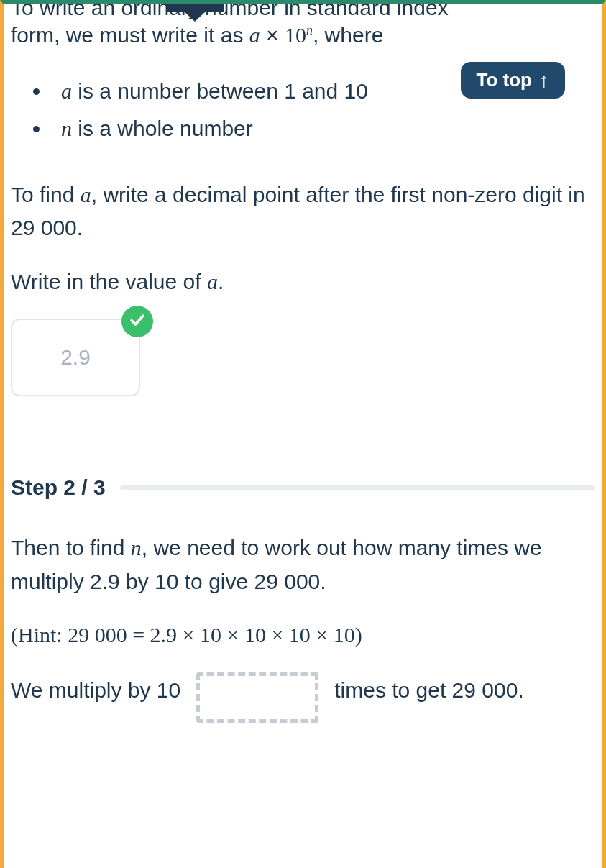 The height and width of the screenshot is (868, 606). I want to click on intro-paragraph: form, we must write it as a × 10n, where, so click(303, 36).